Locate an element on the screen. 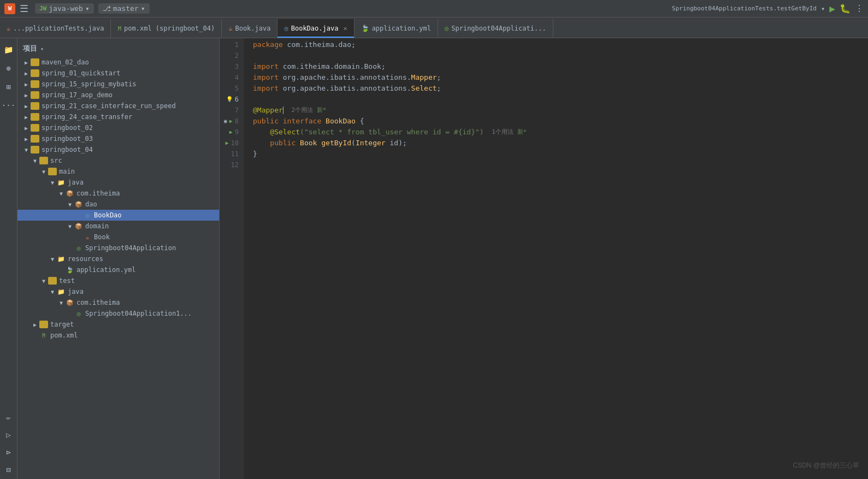 This screenshot has height=479, width=868. run-config-dropdown: ▾ is located at coordinates (823, 9).